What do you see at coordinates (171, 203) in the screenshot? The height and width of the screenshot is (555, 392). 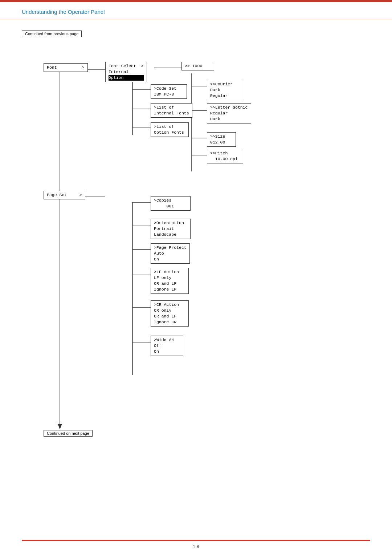 I see `copies-box: >Copies 001` at bounding box center [171, 203].